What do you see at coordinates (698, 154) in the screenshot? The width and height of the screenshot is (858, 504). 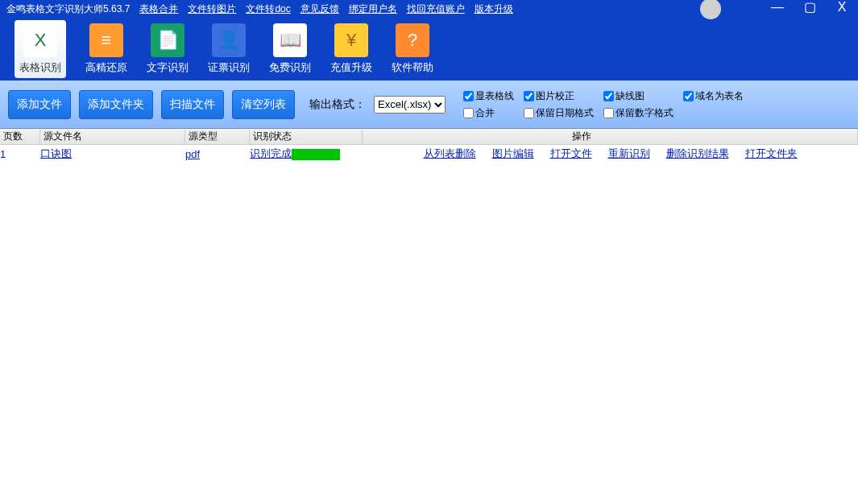 I see `op-link-4: 删除识别结果` at bounding box center [698, 154].